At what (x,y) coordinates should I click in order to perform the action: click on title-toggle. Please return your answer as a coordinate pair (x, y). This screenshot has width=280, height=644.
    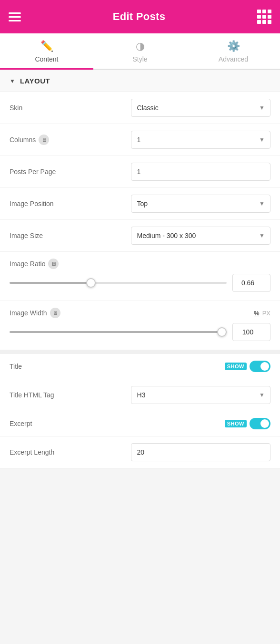
    Looking at the image, I should click on (260, 366).